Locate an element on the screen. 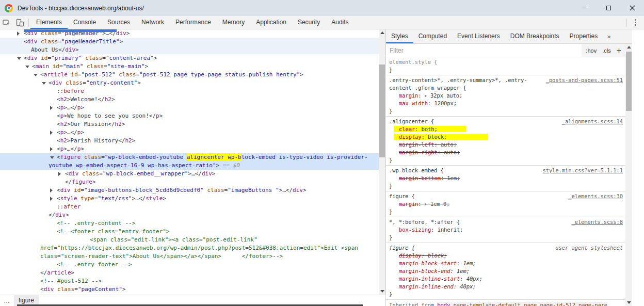  tab-event-listeners: Event Listeners is located at coordinates (479, 36).